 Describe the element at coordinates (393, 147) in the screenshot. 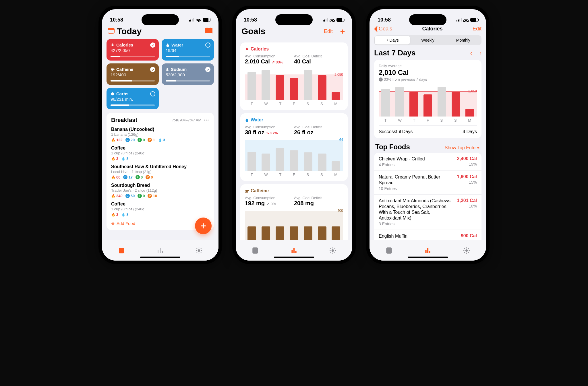

I see `top-foods-title: Top Foods` at that location.